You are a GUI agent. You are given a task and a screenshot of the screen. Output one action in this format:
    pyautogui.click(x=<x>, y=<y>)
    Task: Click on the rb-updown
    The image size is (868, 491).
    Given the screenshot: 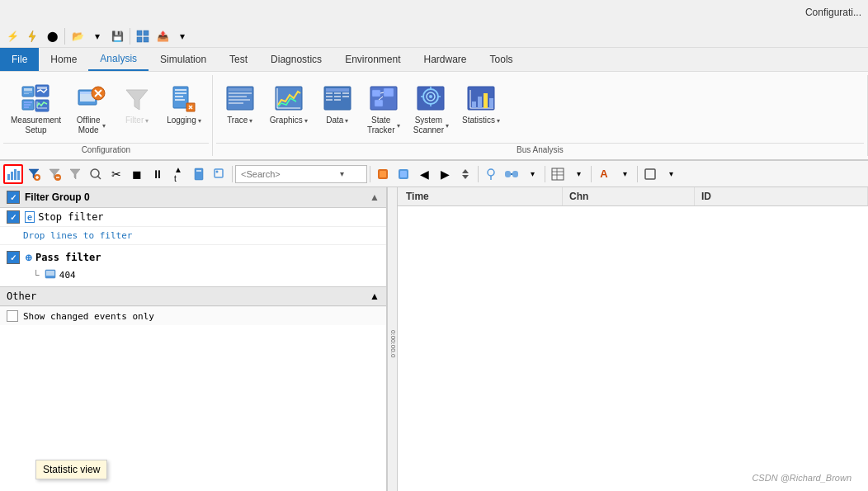 What is the action you would take?
    pyautogui.click(x=465, y=174)
    